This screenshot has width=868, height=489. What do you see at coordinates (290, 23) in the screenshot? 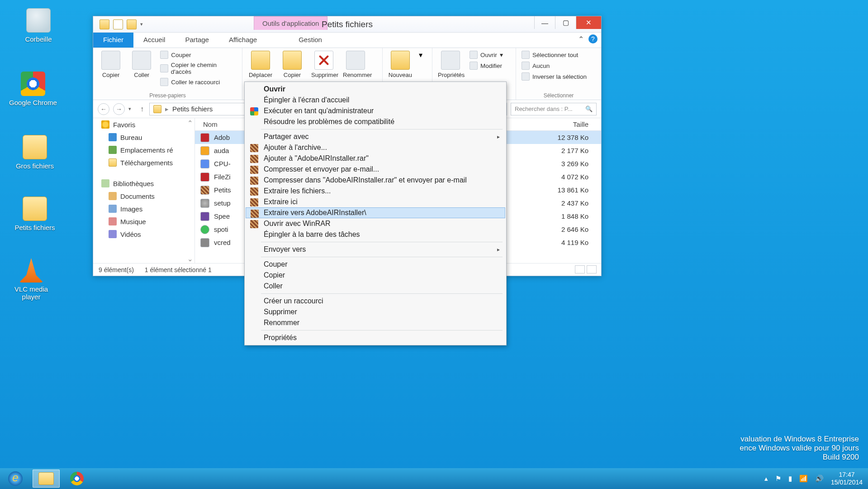
I see `contextual-tab: Outils d'application` at bounding box center [290, 23].